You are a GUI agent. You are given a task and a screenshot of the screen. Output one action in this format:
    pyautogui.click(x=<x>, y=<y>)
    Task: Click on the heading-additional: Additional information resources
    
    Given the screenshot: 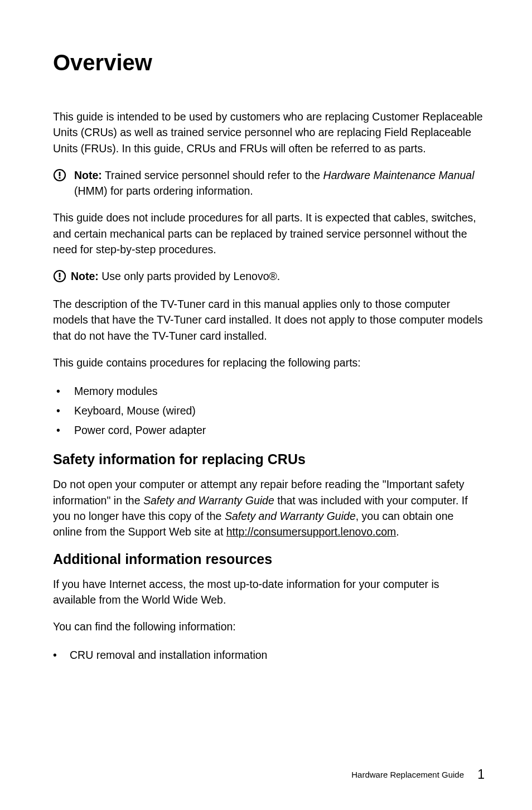 What is the action you would take?
    pyautogui.click(x=269, y=559)
    